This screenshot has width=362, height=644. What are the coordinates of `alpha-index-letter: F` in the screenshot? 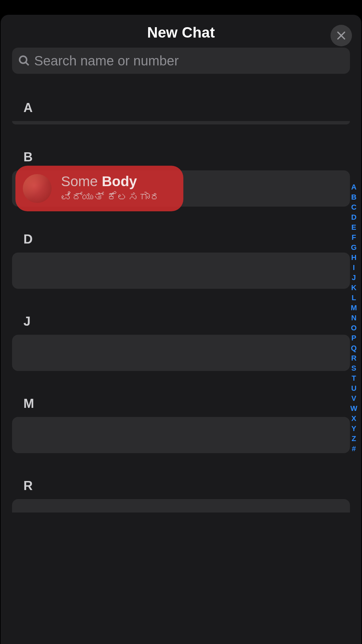 It's located at (354, 237).